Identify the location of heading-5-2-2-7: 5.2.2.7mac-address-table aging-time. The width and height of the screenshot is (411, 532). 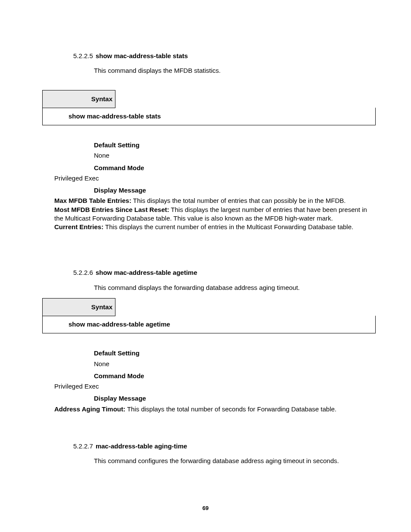
(224, 446).